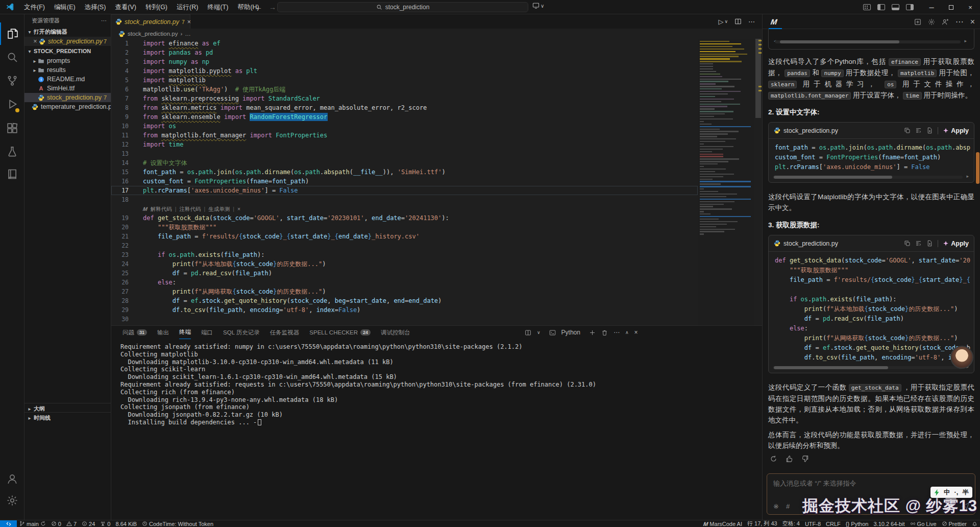  I want to click on run-button: ▷∨, so click(723, 21).